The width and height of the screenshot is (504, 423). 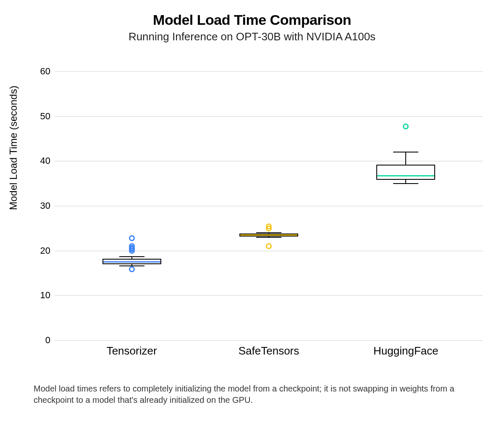 What do you see at coordinates (132, 351) in the screenshot?
I see `x-tick-label: Tensorizer` at bounding box center [132, 351].